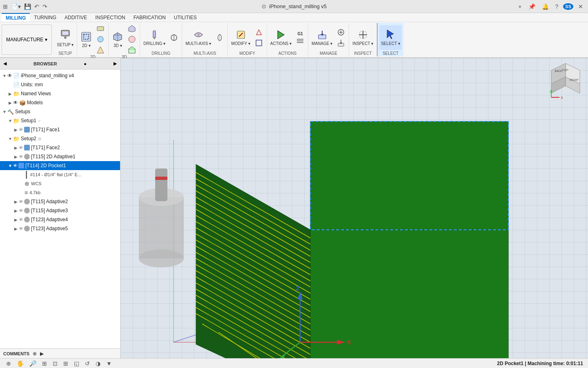 The width and height of the screenshot is (588, 368). I want to click on sidebar-title: BROWSER, so click(45, 64).